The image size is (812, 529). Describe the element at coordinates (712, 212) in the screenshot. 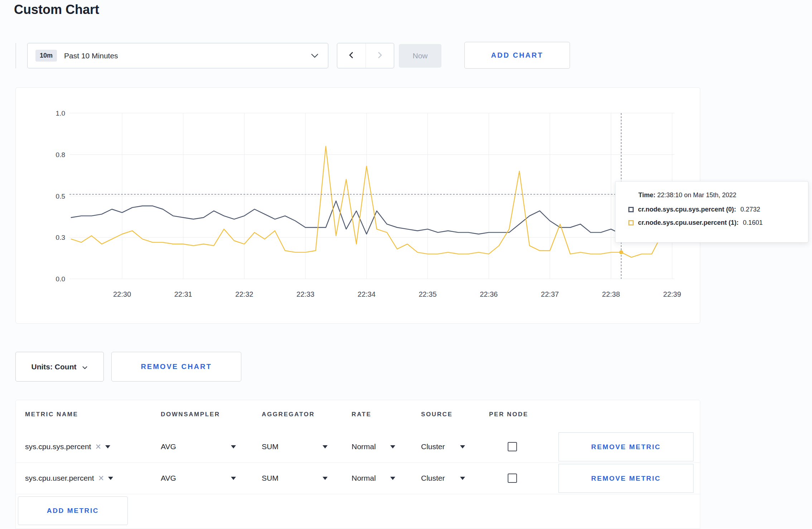

I see `chart-tooltip: Time: 22:38:10 on Mar 15th, 2022 cr.node…` at that location.